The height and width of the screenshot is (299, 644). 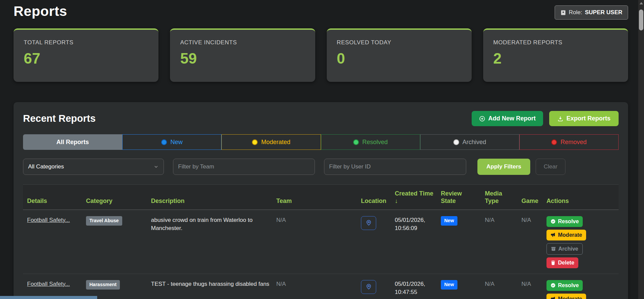 I want to click on tab-moderated: Moderated, so click(x=271, y=142).